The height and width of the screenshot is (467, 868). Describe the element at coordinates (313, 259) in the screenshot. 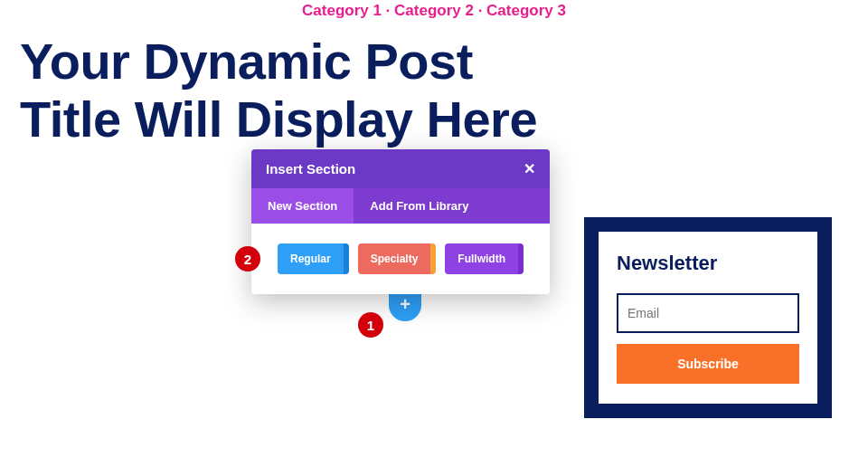

I see `regular-section-button: Regular` at that location.